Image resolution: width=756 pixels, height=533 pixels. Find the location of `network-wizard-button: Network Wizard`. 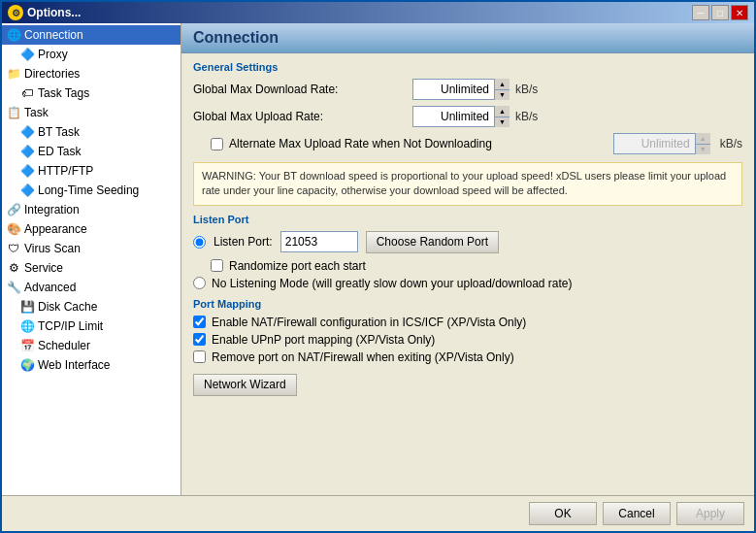

network-wizard-button: Network Wizard is located at coordinates (245, 384).